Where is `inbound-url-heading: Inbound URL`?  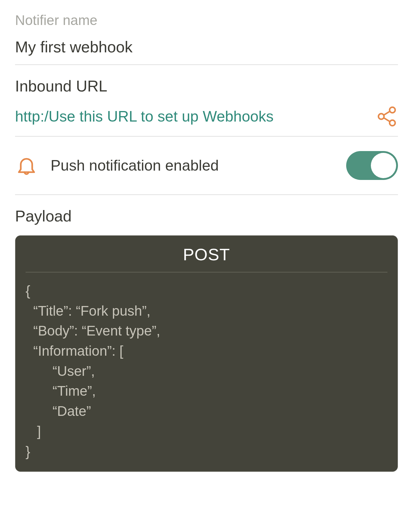
inbound-url-heading: Inbound URL is located at coordinates (206, 86).